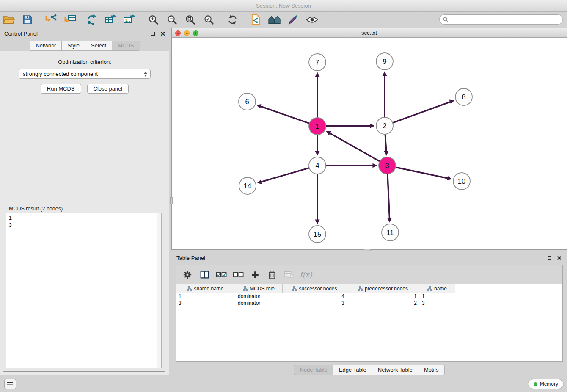  What do you see at coordinates (73, 46) in the screenshot?
I see `tab-style: Style` at bounding box center [73, 46].